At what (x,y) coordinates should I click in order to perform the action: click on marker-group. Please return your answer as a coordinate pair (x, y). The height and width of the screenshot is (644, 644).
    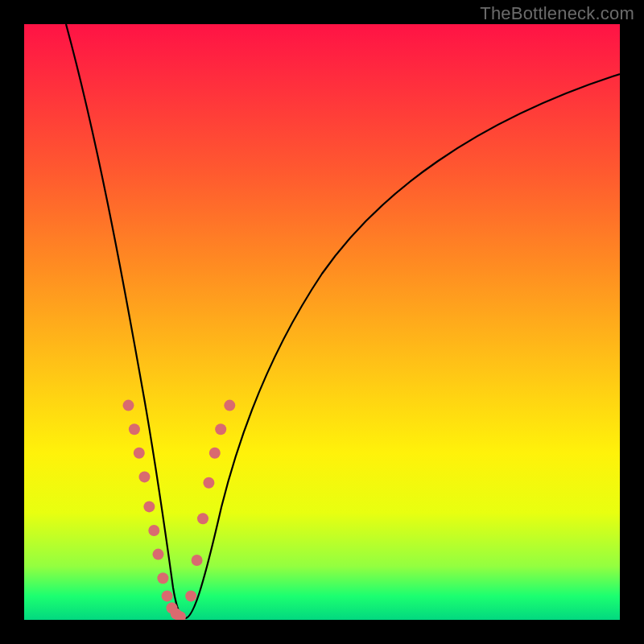
    Looking at the image, I should click on (180, 510).